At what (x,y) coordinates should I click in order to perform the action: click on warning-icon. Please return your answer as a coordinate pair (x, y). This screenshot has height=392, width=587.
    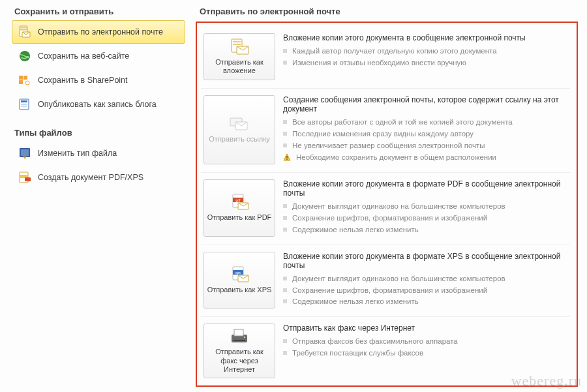
    Looking at the image, I should click on (287, 157).